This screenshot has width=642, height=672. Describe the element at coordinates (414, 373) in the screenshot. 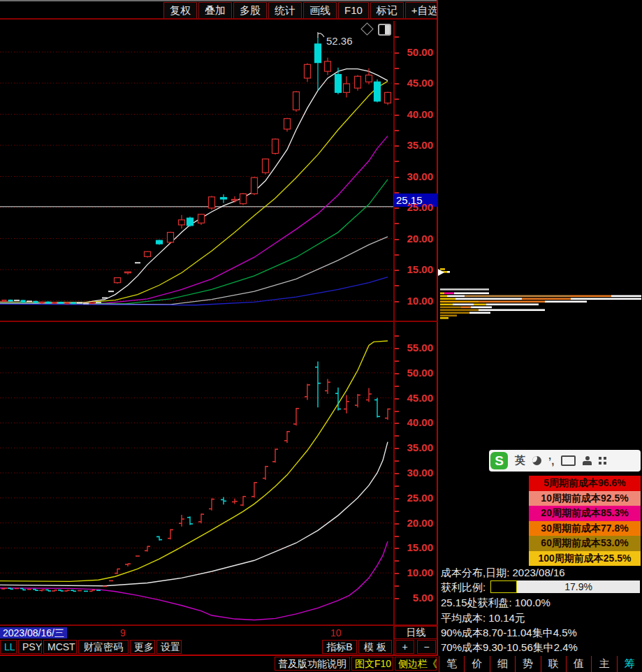

I see `lower-axis-tick-label: 50.00` at that location.